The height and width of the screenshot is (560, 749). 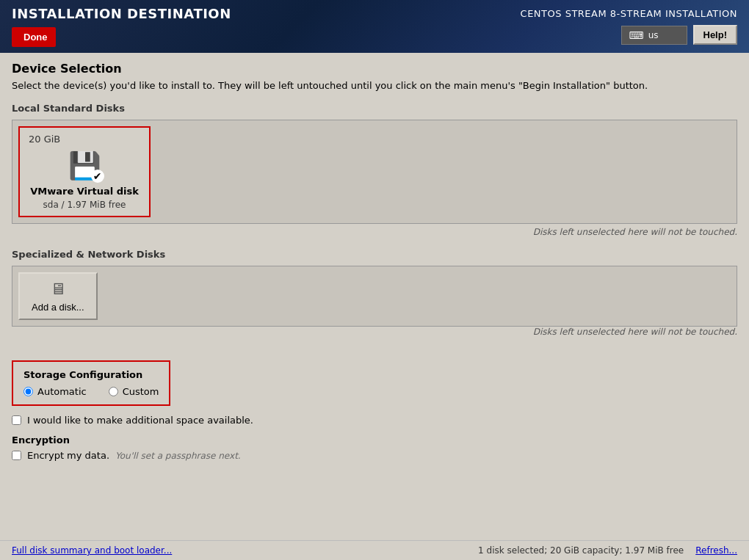 I want to click on additional-space-checkbox, so click(x=16, y=420).